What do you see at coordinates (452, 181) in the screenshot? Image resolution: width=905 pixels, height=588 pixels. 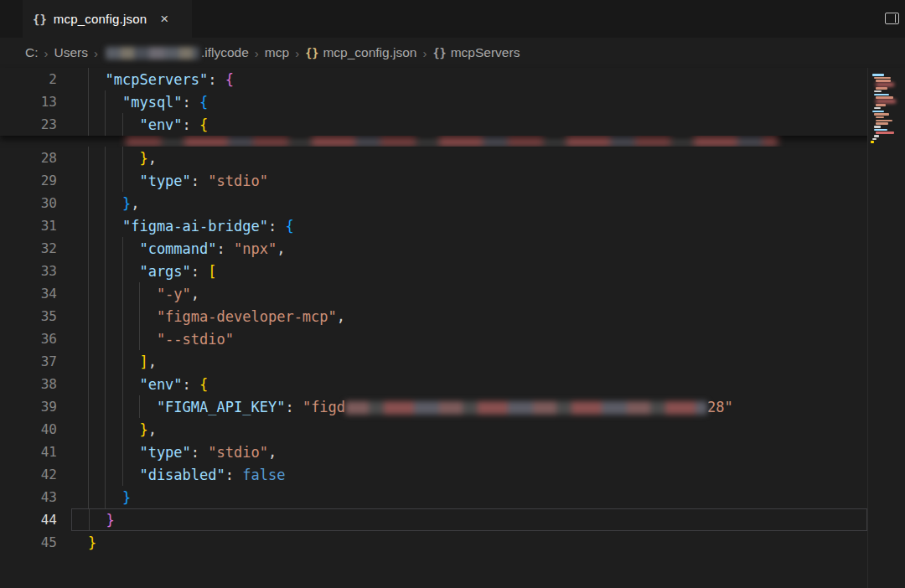 I see `editor-line-29: 29"type": "stdio"` at bounding box center [452, 181].